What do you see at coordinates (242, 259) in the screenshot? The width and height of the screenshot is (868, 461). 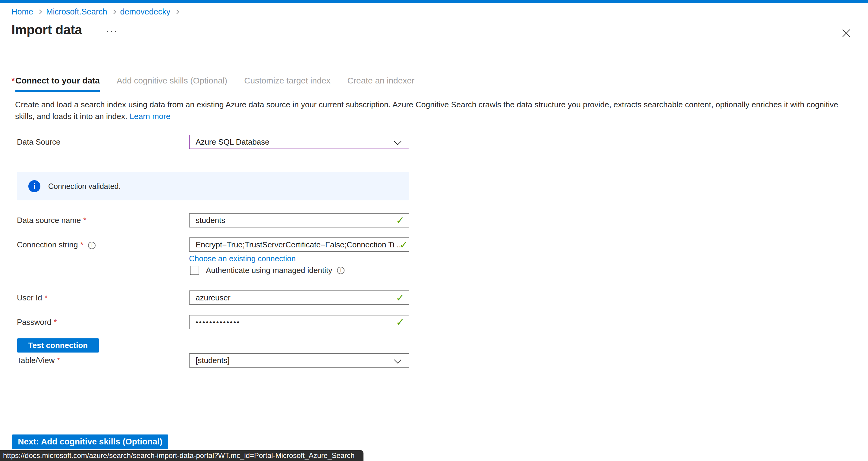 I see `choose-existing-connection-link: Choose an existing connection` at bounding box center [242, 259].